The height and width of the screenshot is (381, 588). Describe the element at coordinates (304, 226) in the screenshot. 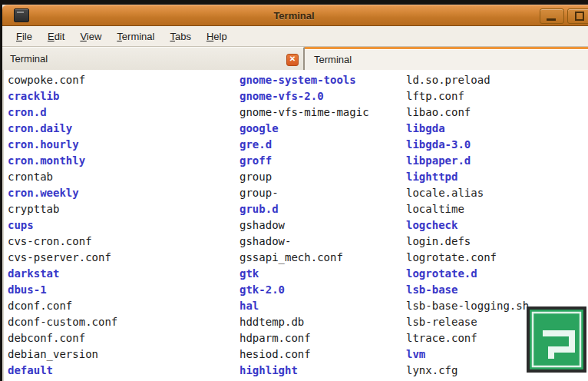

I see `file-entry: gshadow` at that location.